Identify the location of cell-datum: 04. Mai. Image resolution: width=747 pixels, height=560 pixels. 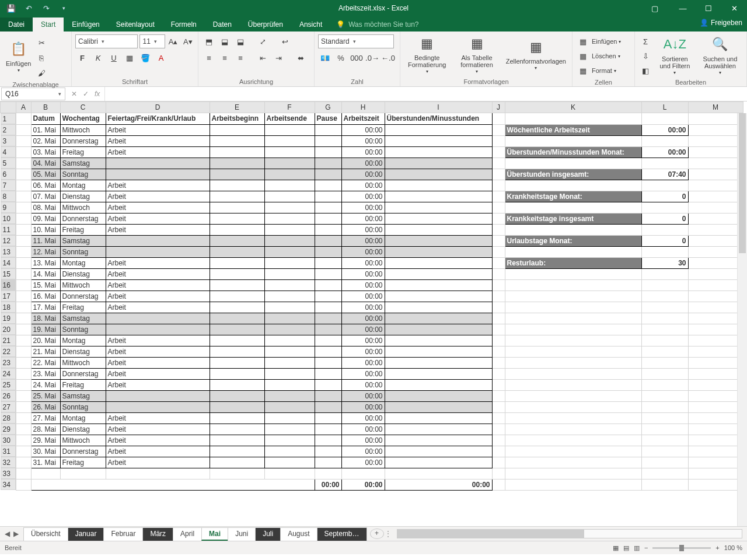
(46, 163).